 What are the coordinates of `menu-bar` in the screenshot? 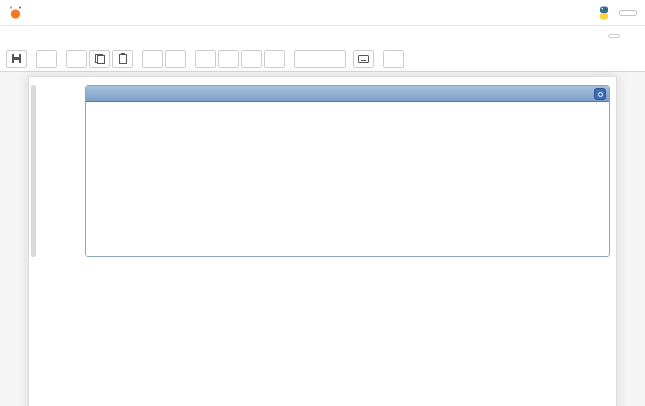 It's located at (322, 36).